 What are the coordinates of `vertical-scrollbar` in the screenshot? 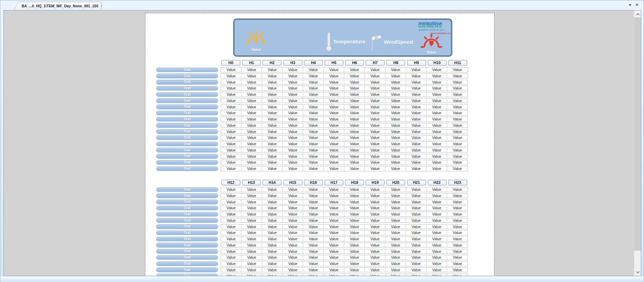 It's located at (637, 143).